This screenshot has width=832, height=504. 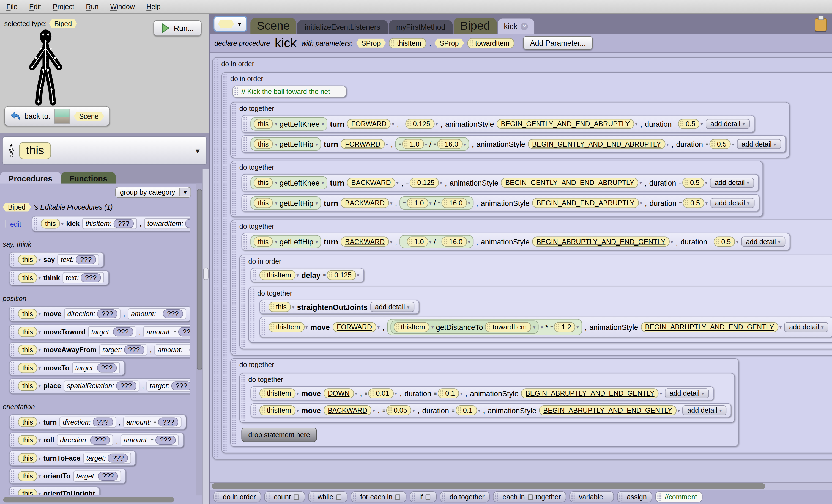 What do you see at coordinates (111, 223) in the screenshot?
I see `procedure-template-kick: this▾kickthisItem:???,towardItem:???` at bounding box center [111, 223].